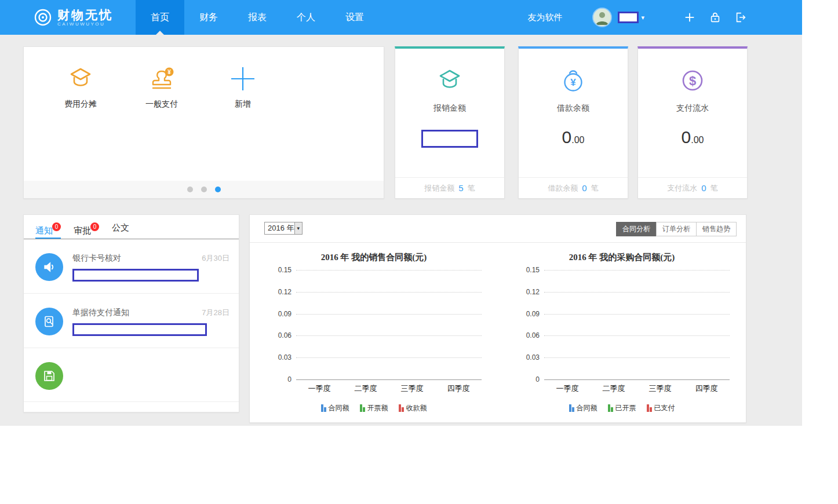 The height and width of the screenshot is (504, 838). Describe the element at coordinates (49, 267) in the screenshot. I see `speaker-icon` at that location.